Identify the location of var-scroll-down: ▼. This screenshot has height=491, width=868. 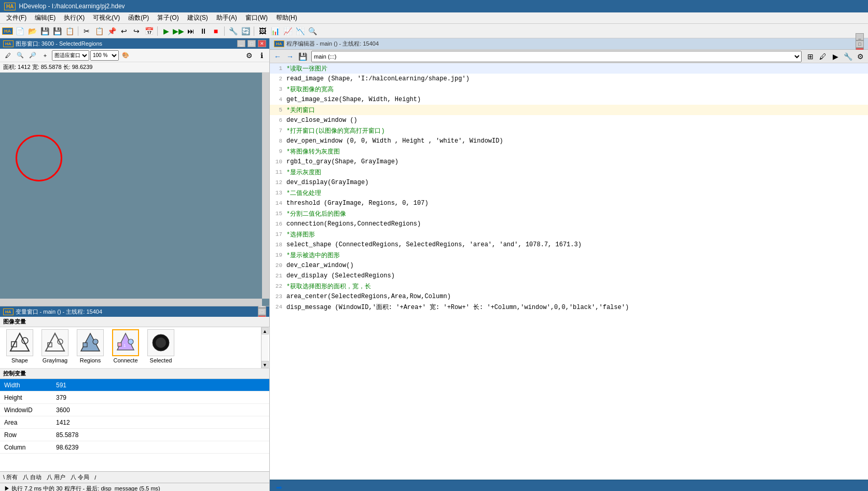
(265, 364).